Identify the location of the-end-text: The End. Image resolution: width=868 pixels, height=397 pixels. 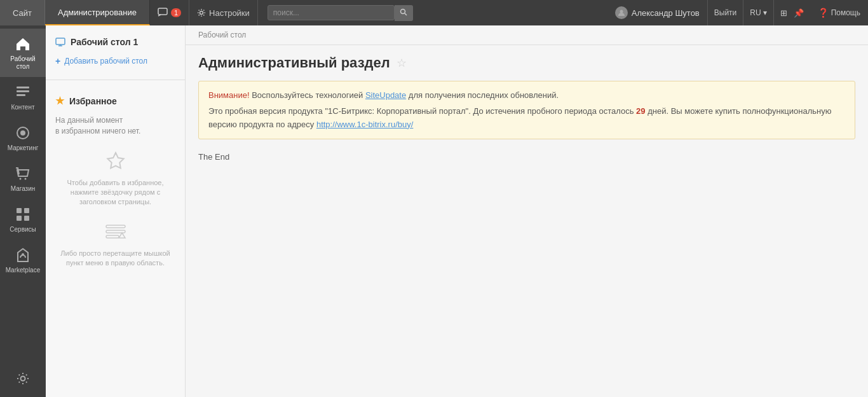
(527, 157).